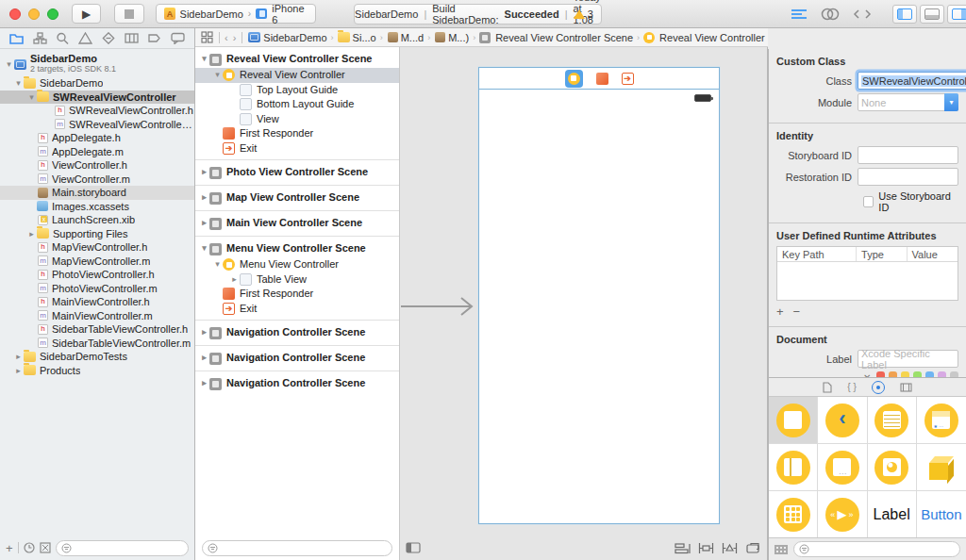 The width and height of the screenshot is (966, 560). Describe the element at coordinates (297, 59) in the screenshot. I see `scene-header-row: ▾Reveal View Controller Scene` at that location.